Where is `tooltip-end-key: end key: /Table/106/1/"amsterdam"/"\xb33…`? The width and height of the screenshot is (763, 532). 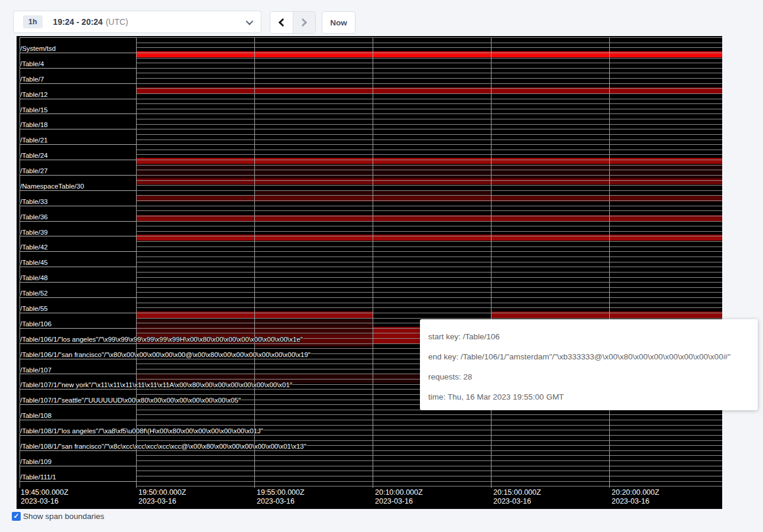
tooltip-end-key: end key: /Table/106/1/"amsterdam"/"\xb33… is located at coordinates (589, 357).